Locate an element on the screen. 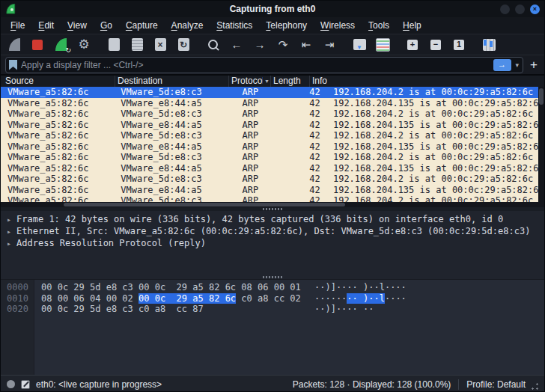 The image size is (545, 392). menu-item-help: Help is located at coordinates (412, 25).